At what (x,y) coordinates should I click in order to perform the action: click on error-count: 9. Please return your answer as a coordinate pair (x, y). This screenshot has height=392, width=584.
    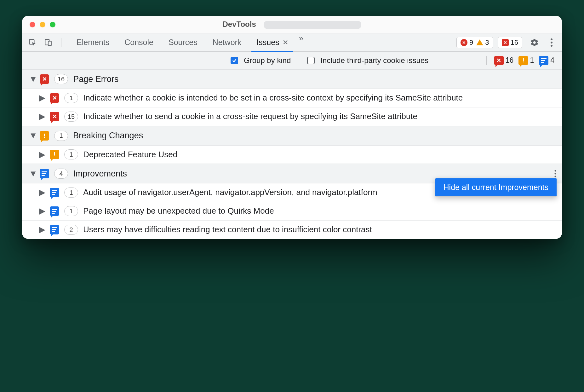
    Looking at the image, I should click on (471, 43).